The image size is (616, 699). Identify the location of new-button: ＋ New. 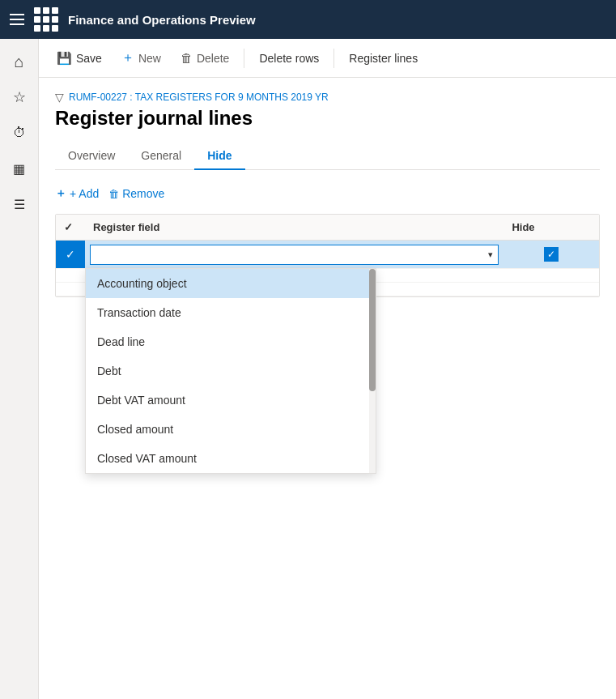
(141, 58).